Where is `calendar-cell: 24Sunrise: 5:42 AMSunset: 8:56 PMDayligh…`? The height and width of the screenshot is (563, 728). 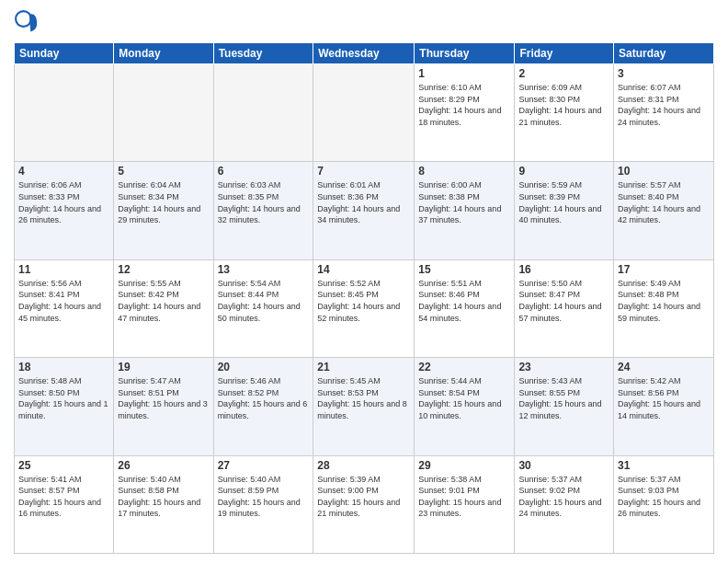
calendar-cell: 24Sunrise: 5:42 AMSunset: 8:56 PMDayligh… is located at coordinates (664, 407).